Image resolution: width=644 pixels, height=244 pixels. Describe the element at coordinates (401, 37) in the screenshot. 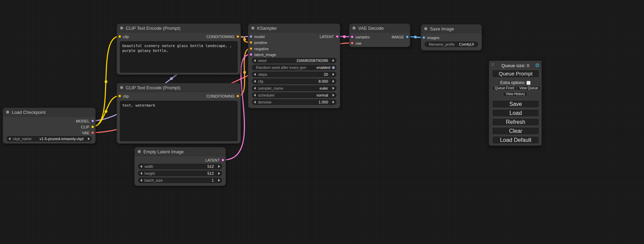

I see `output-slot-image: IMAGE` at that location.